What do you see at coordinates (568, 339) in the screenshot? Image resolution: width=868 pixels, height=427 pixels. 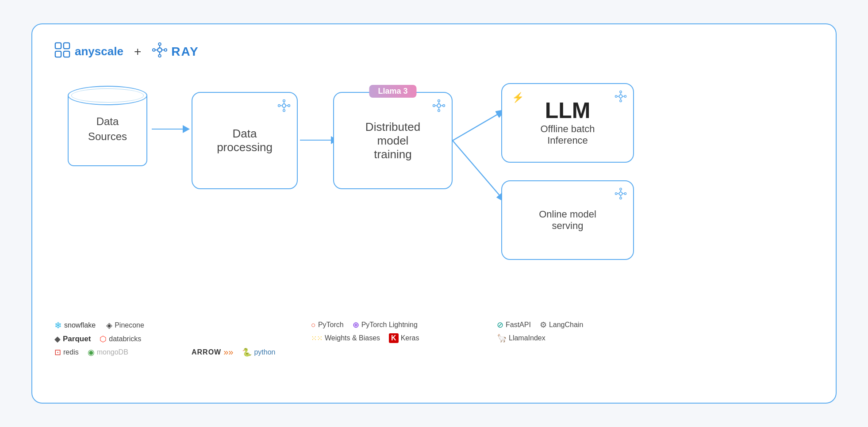 I see `logos-serving: ⊘ FastAPI ⚙ LangChain 🦙 LlamaIndex` at bounding box center [568, 339].